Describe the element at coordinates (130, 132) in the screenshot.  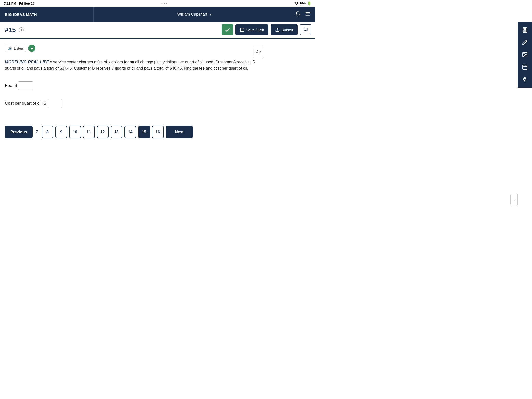
I see `page-14-button: 14` at that location.